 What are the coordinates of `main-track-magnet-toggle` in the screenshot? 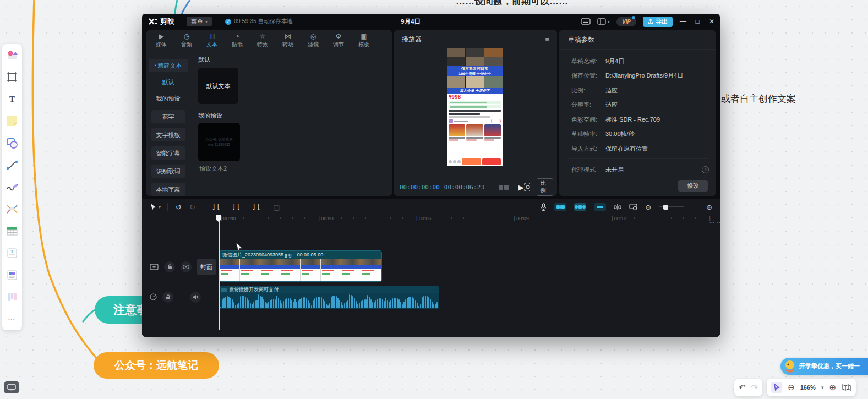 It's located at (560, 207).